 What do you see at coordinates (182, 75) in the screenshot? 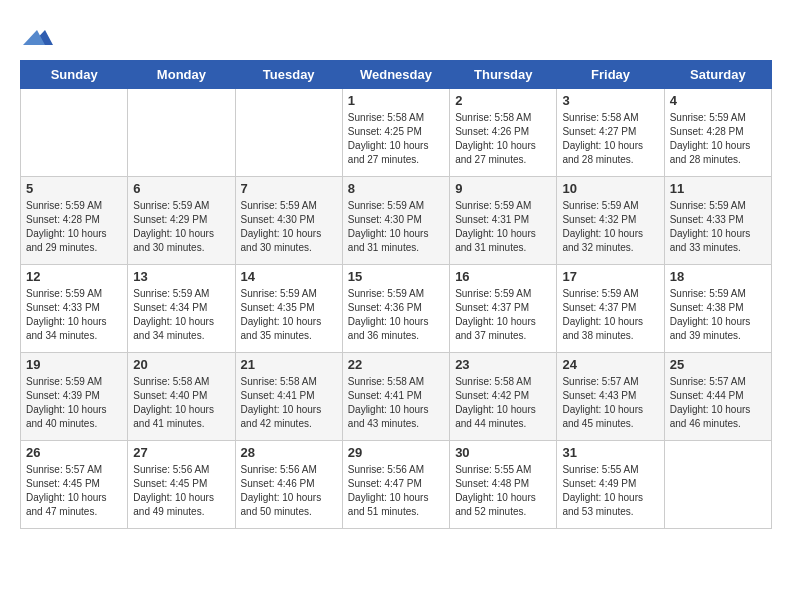
I see `weekday-header-monday: Monday` at bounding box center [182, 75].